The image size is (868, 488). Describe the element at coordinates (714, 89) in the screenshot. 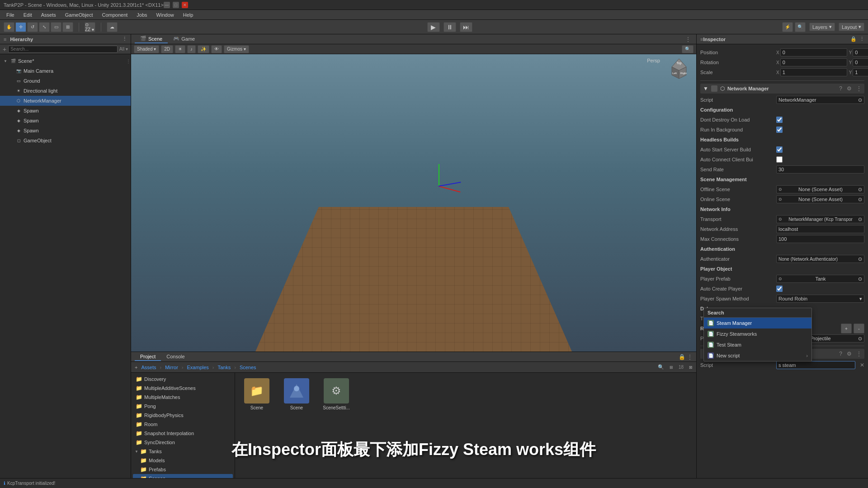

I see `nm-checkbox` at that location.